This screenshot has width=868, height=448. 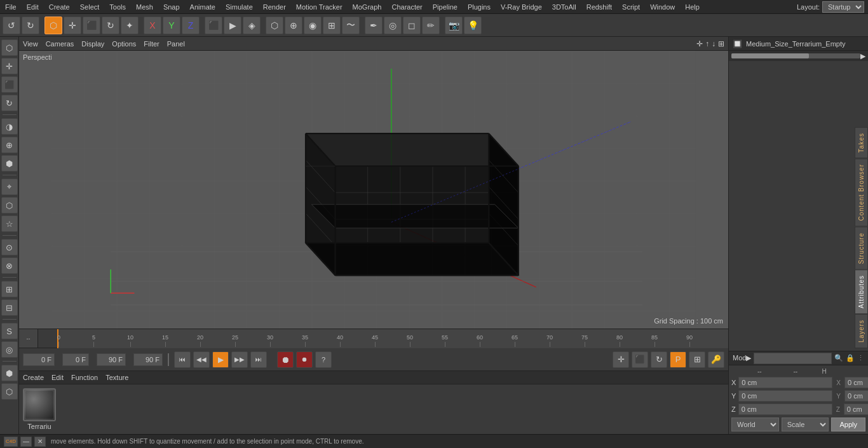 What do you see at coordinates (60, 7) in the screenshot?
I see `menu-create: Create` at bounding box center [60, 7].